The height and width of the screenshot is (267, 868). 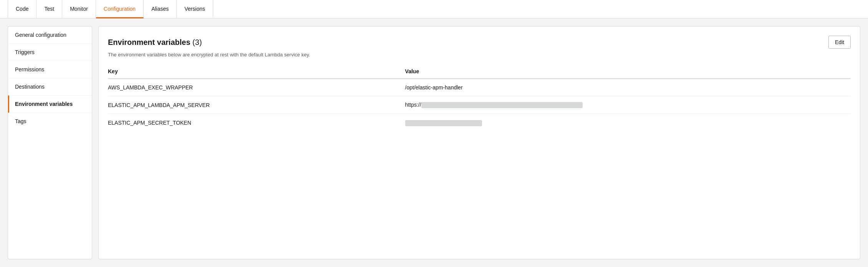 What do you see at coordinates (50, 35) in the screenshot?
I see `sidebar-item-general-configuration: General configuration` at bounding box center [50, 35].